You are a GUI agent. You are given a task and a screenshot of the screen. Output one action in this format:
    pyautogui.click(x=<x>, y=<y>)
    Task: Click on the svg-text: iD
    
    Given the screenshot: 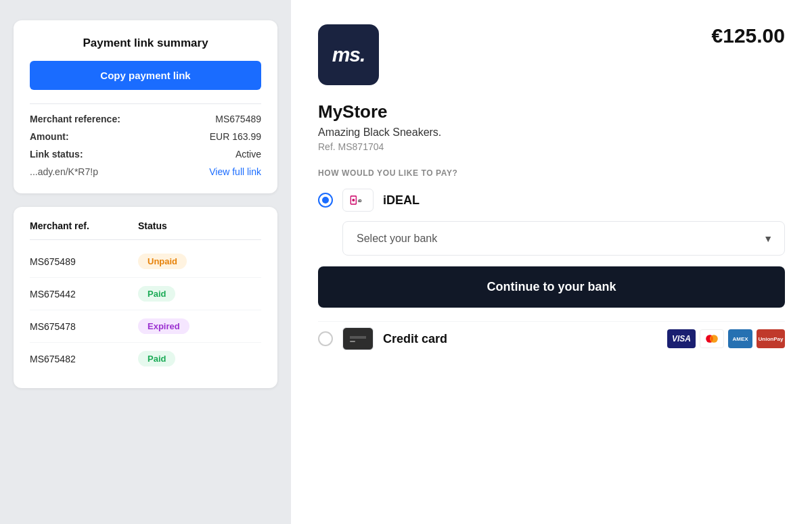 What is the action you would take?
    pyautogui.click(x=360, y=201)
    